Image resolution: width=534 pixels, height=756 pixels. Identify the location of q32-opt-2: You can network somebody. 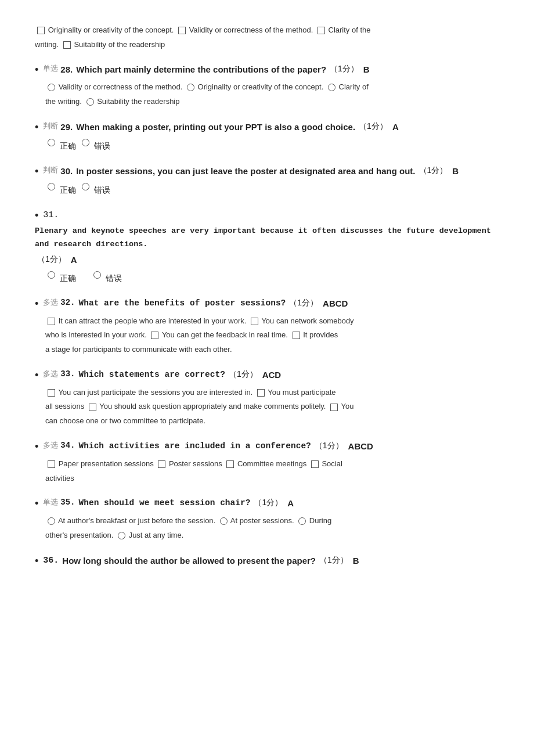
(308, 321).